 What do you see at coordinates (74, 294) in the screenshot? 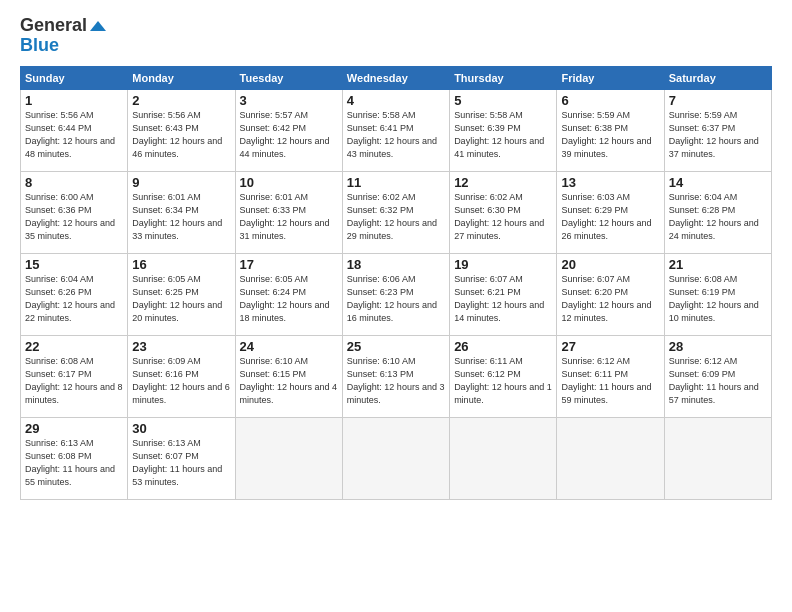
I see `calendar-cell: 15 Sunrise: 6:04 AM Sunset: 6:26 PM Dayl…` at bounding box center [74, 294].